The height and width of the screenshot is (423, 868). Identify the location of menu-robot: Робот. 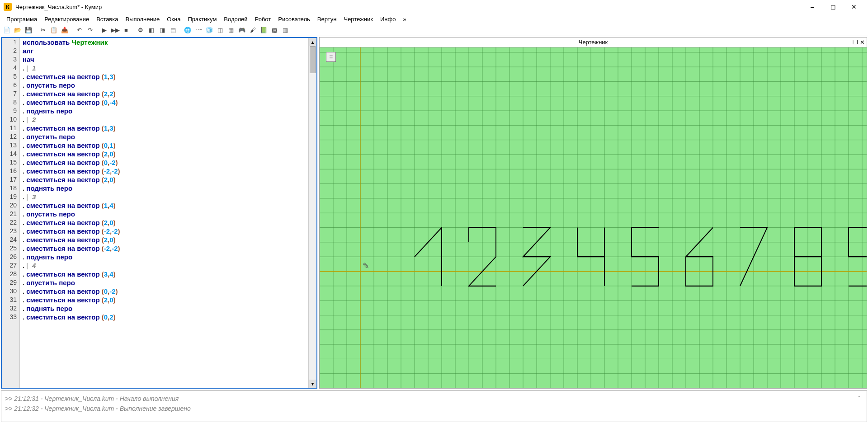
(263, 19).